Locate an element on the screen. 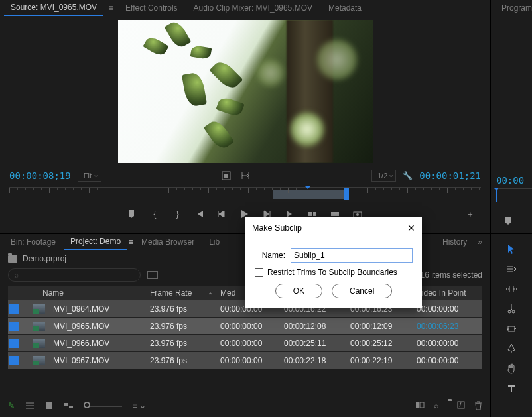 The image size is (532, 417). cell-me: 00:00:12:08 is located at coordinates (317, 326).